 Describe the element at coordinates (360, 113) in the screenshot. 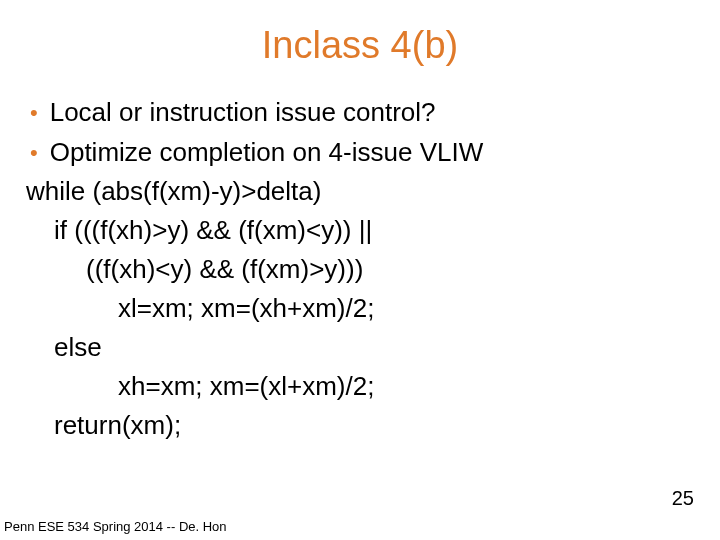

I see `bullet-item: • Local or instruction issue control?` at that location.